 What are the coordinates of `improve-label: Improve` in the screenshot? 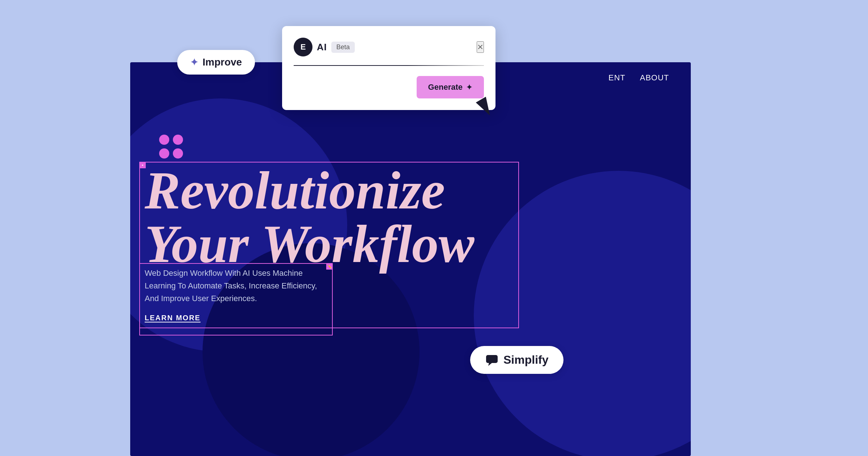 It's located at (222, 62).